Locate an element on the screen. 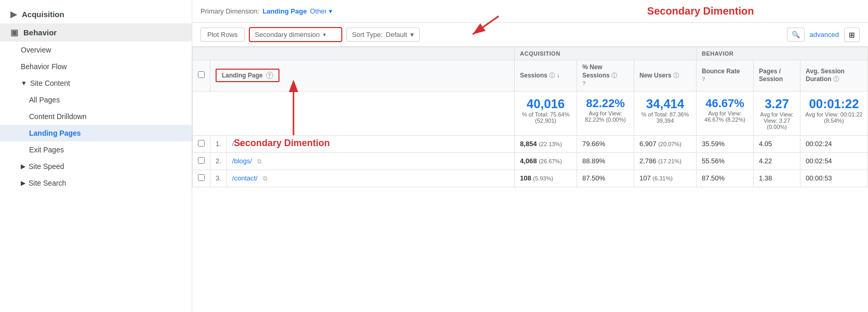 The image size is (868, 312). sidebar-behavior-label: Behavior is located at coordinates (40, 32).